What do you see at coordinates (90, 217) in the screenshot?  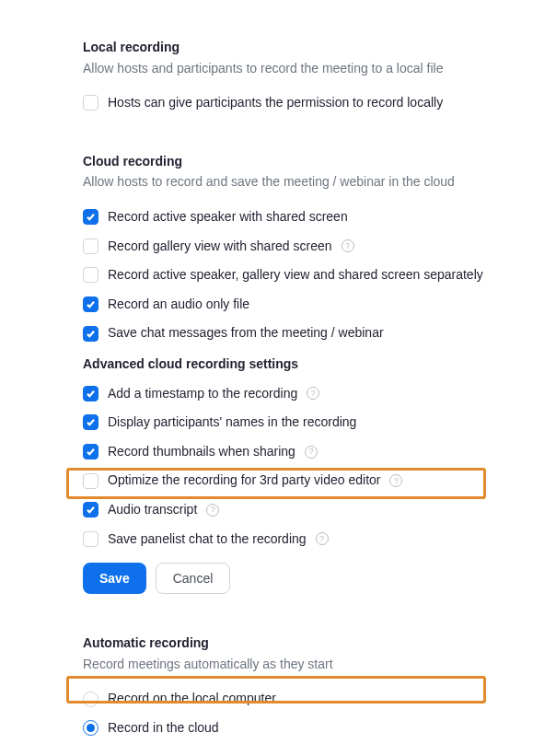 I see `cloud-checkbox-record-active-speaker-with-shared-screen` at bounding box center [90, 217].